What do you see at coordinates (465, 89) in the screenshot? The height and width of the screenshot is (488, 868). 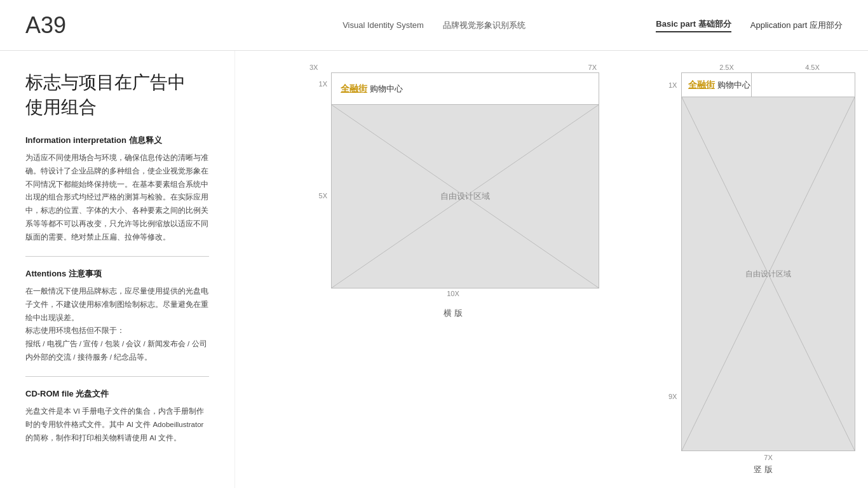 I see `hbox-header: 全融街 购物中心` at bounding box center [465, 89].